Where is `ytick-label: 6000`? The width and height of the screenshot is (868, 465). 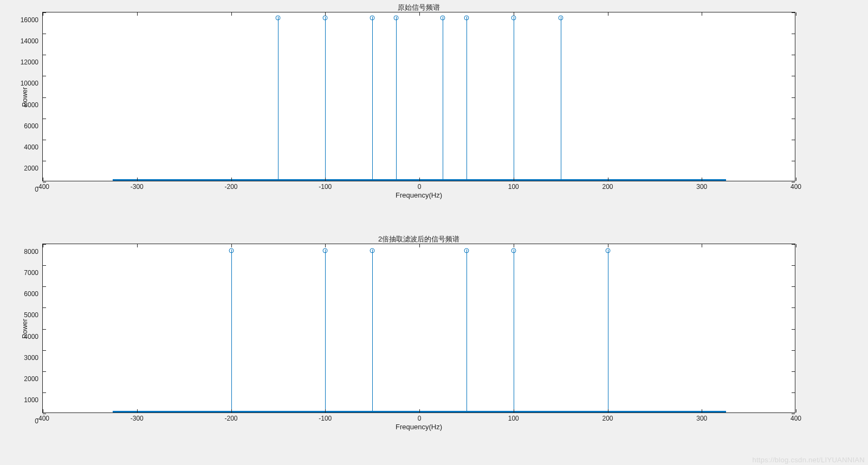
ytick-label: 6000 is located at coordinates (31, 126).